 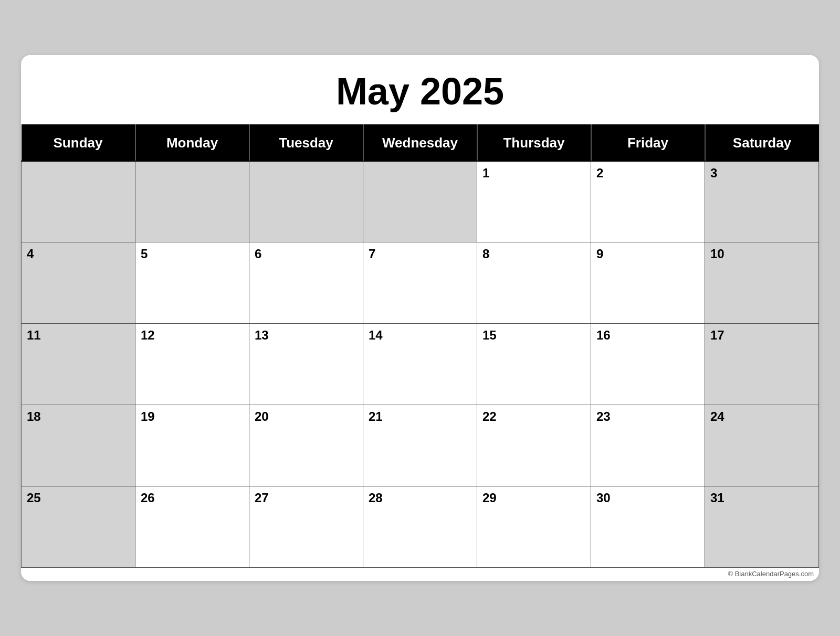 I want to click on day-header-tuesday: Tuesday, so click(x=307, y=143).